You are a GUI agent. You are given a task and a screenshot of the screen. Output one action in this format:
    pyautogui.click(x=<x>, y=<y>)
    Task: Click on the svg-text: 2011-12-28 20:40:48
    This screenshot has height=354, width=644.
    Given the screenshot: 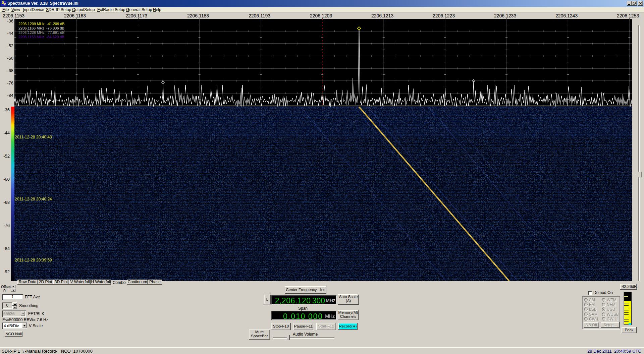 What is the action you would take?
    pyautogui.click(x=34, y=137)
    